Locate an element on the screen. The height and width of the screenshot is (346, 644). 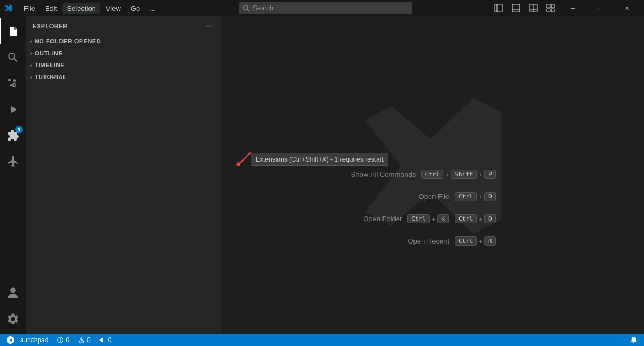
open-folder-label: Open Folder is located at coordinates (364, 219).